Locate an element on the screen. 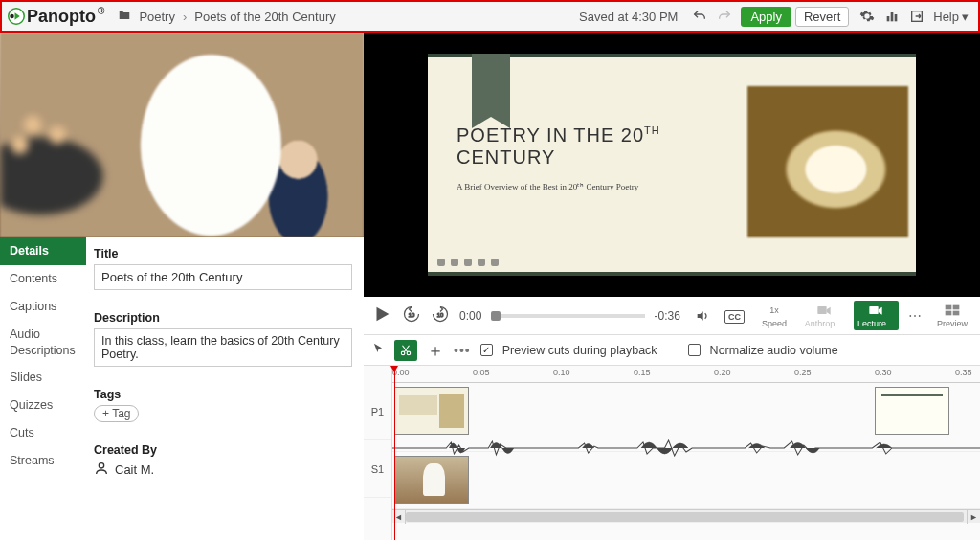 This screenshot has height=540, width=980. skip-back-10-button: 10 is located at coordinates (412, 316).